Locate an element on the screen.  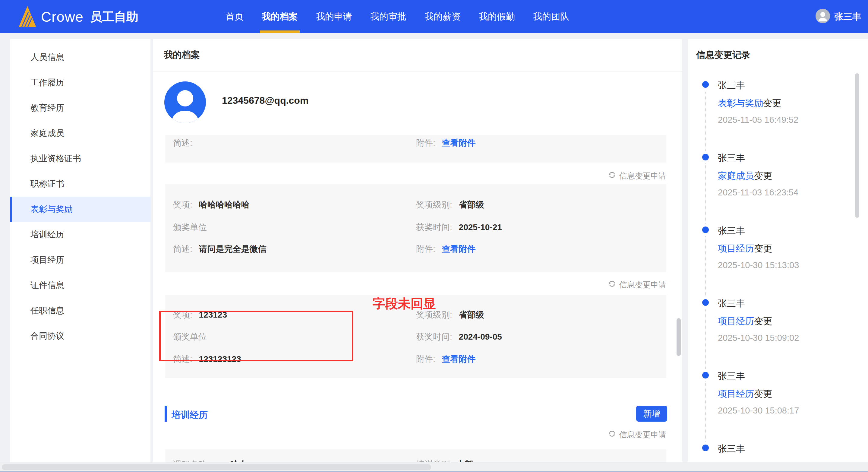
sidebar-item-projects: 项目经历 is located at coordinates (80, 260).